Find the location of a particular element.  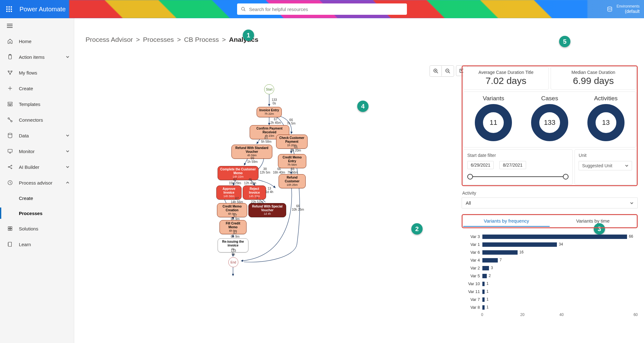

callout-badge-1: 1 is located at coordinates (248, 35).